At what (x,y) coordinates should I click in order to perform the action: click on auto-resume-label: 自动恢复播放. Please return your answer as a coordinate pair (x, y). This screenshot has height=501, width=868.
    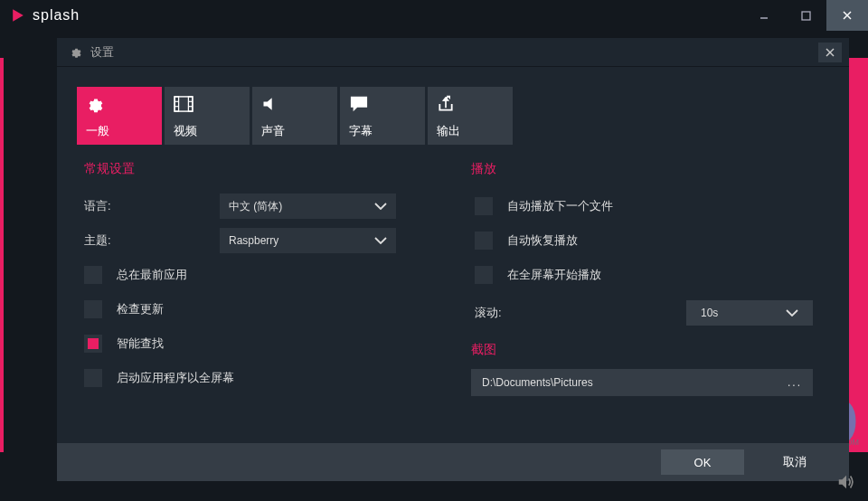
    Looking at the image, I should click on (542, 241).